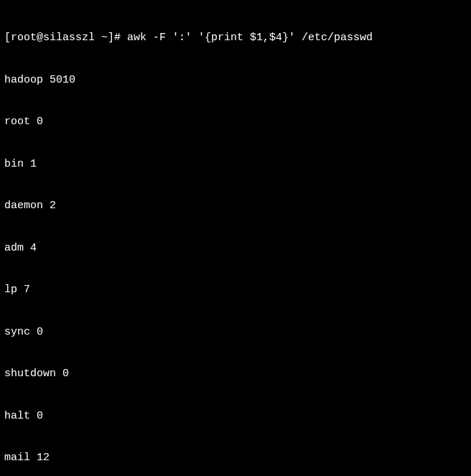  I want to click on command-line: [root@silasszl ~]# awk -F ':' '{print $1…, so click(236, 38).